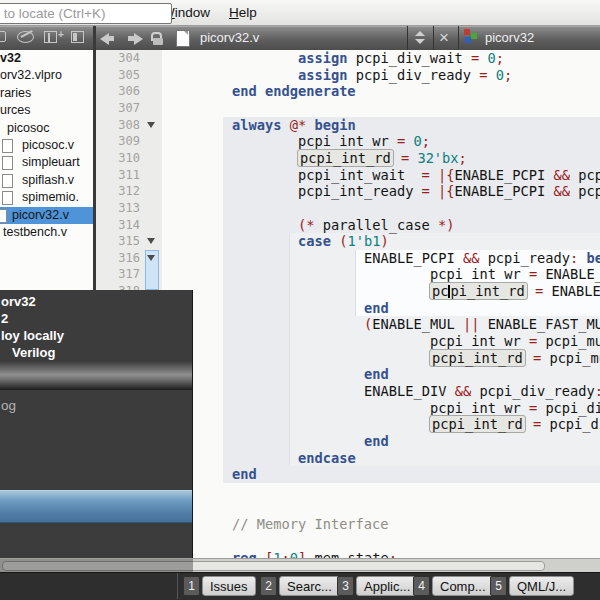 The image size is (600, 600). What do you see at coordinates (572, 341) in the screenshot?
I see `code-token: pcpi_mul` at bounding box center [572, 341].